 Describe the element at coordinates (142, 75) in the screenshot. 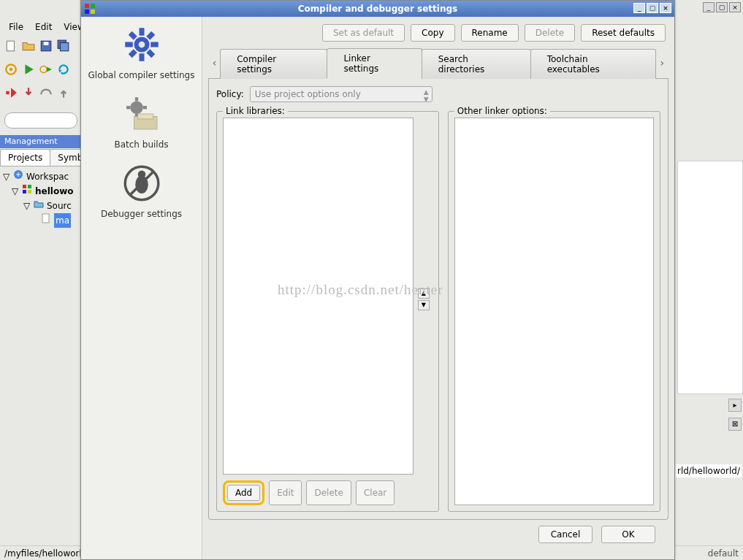

I see `sidebar-global-label: Global compiler settings` at that location.